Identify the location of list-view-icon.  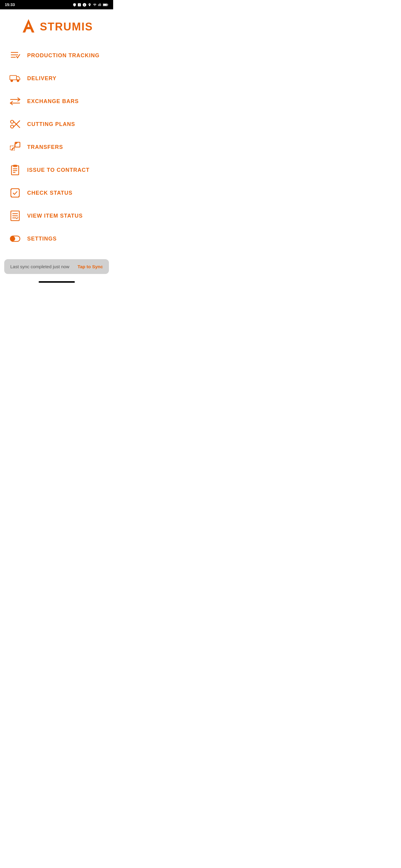
(15, 216).